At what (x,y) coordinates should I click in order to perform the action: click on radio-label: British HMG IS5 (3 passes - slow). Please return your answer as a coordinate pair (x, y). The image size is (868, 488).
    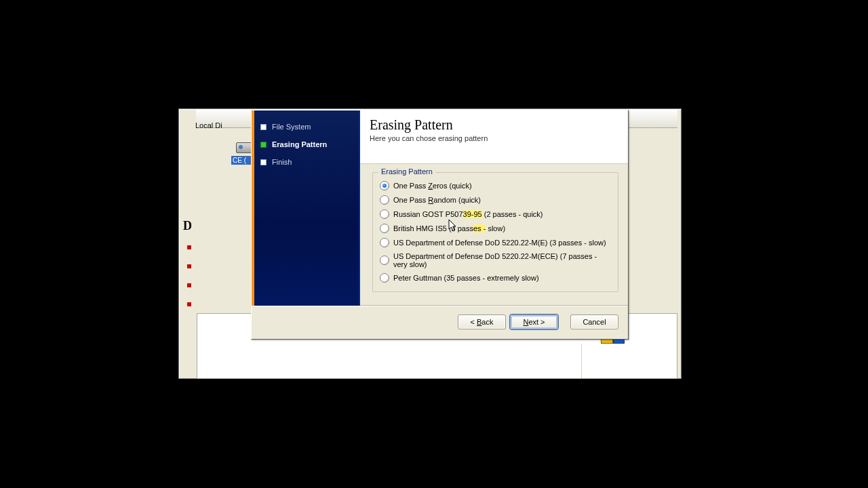
    Looking at the image, I should click on (449, 228).